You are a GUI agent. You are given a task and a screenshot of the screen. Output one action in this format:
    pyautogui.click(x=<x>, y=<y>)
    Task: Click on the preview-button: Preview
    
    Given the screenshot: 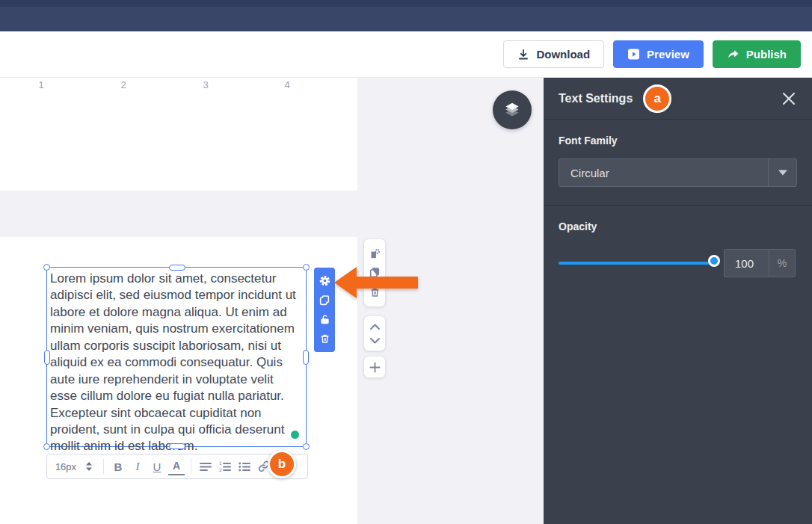 What is the action you would take?
    pyautogui.click(x=658, y=54)
    